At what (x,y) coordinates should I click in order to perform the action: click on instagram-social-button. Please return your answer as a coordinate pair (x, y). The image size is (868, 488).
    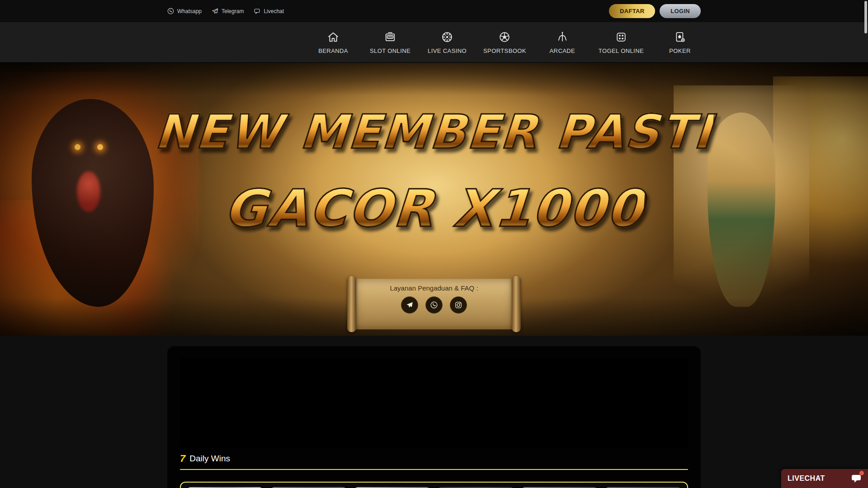
    Looking at the image, I should click on (458, 305).